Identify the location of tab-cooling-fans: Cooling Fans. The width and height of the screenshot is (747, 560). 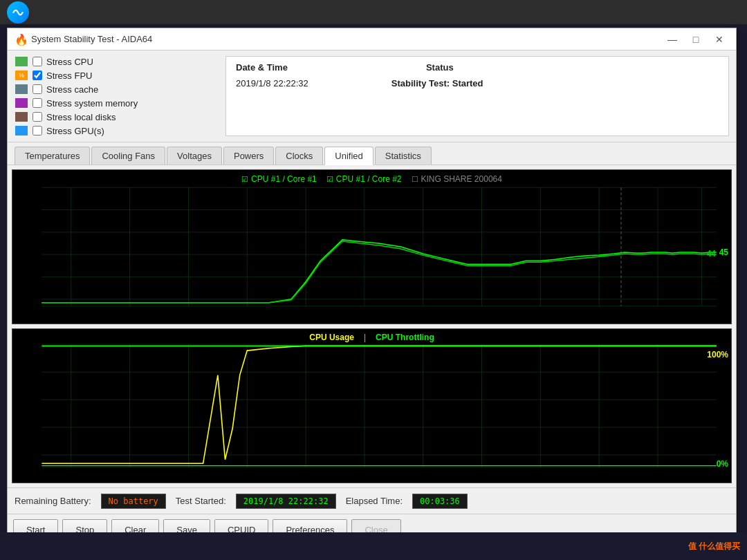
(129, 156).